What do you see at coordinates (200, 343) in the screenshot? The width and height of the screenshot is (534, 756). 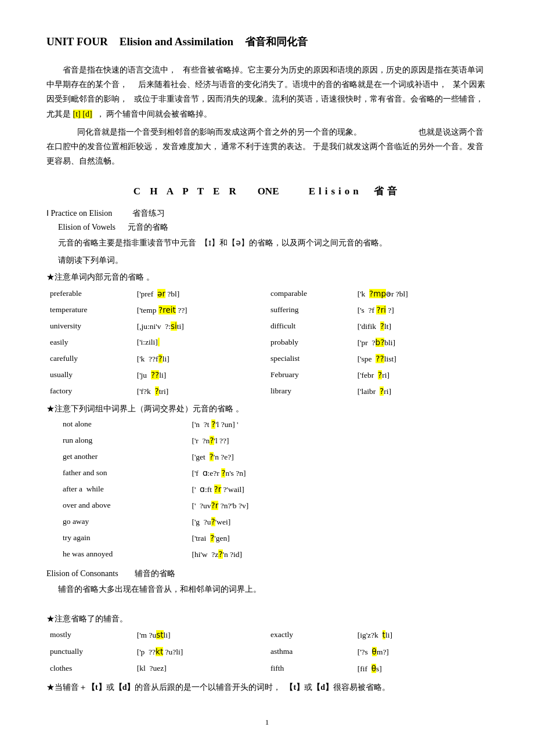 I see `phonetic-cell: ['i:zili]` at bounding box center [200, 343].